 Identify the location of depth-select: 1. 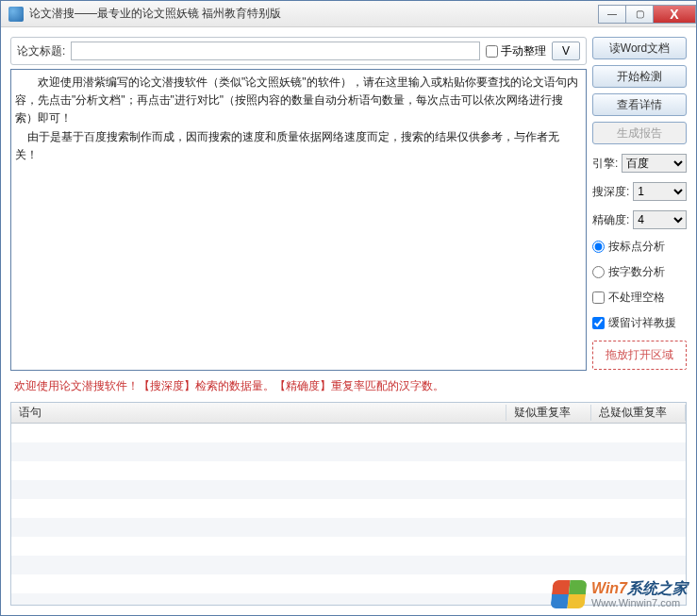
(660, 191).